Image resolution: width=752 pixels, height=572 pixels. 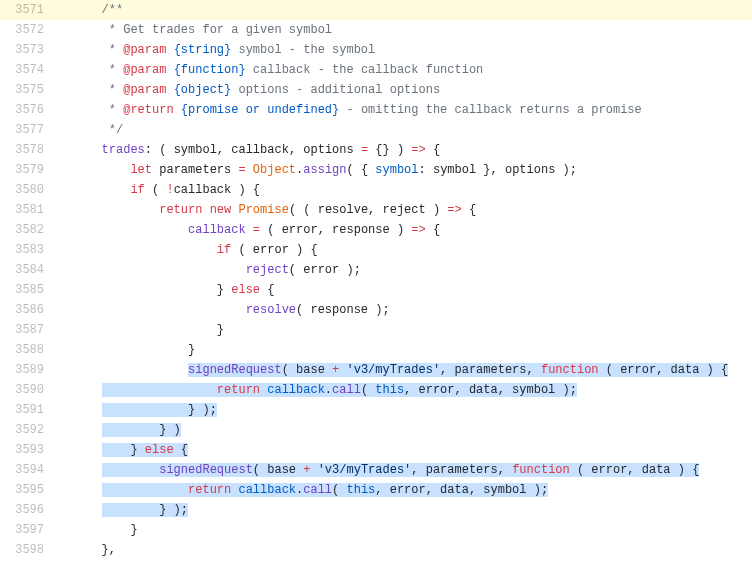 I want to click on line-number: 3583, so click(x=22, y=250).